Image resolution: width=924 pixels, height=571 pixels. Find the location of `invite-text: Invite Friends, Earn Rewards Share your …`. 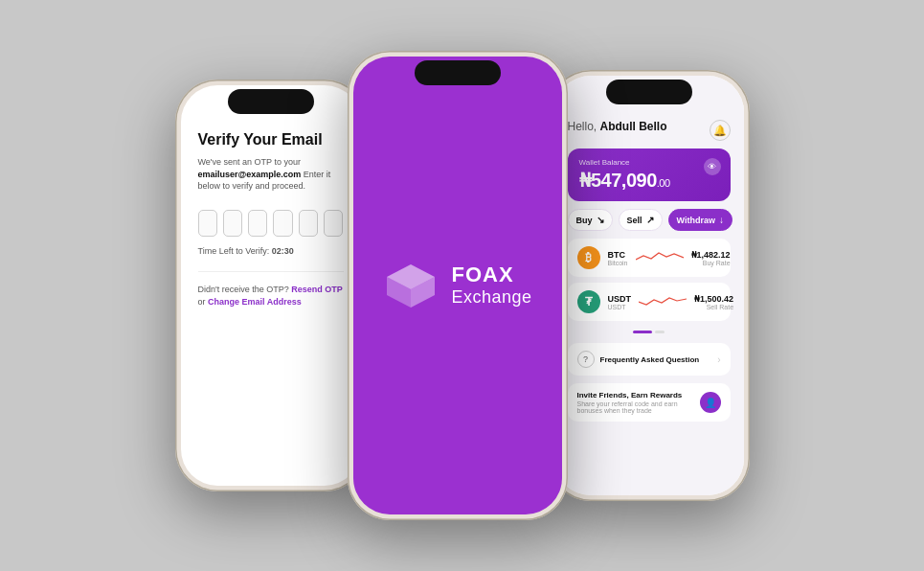

invite-text: Invite Friends, Earn Rewards Share your … is located at coordinates (636, 402).